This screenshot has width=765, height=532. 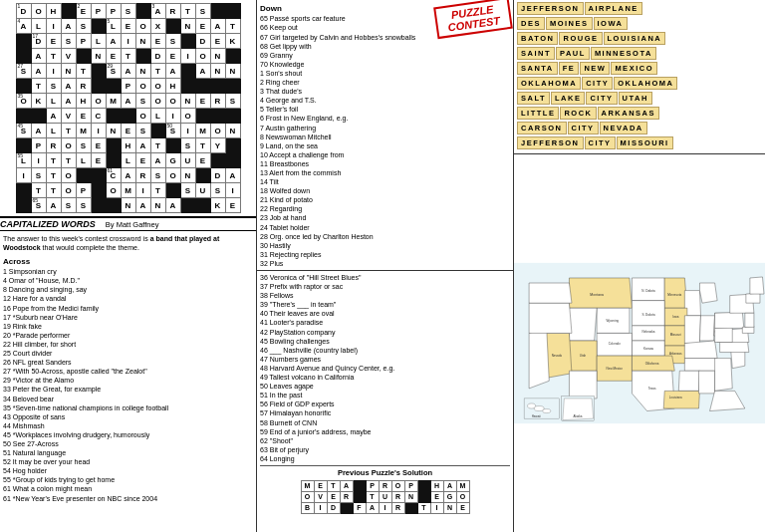 What do you see at coordinates (345, 64) in the screenshot?
I see `clue-70d: 70 Knowledge` at bounding box center [345, 64].